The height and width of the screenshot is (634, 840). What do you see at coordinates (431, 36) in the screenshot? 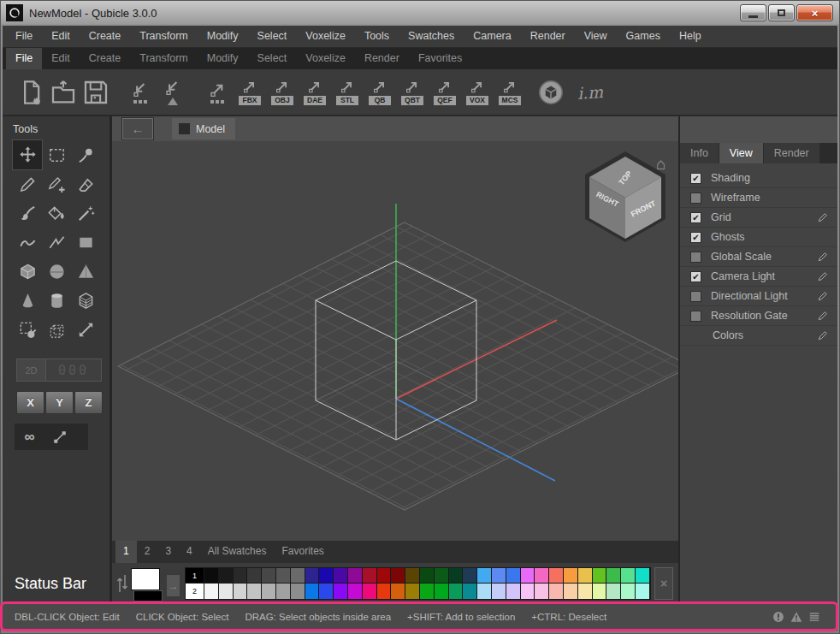
I see `menu-swatches: Swatches` at bounding box center [431, 36].